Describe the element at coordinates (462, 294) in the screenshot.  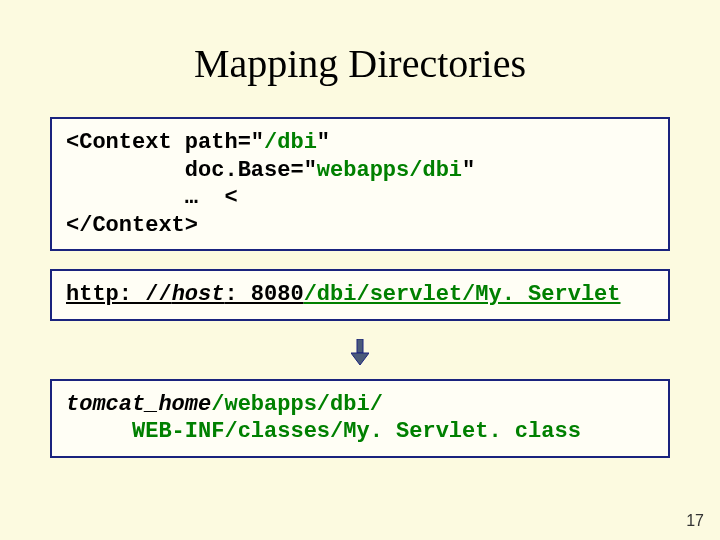
I see `url-path-highlight: /dbi/servlet/My. Servlet` at that location.